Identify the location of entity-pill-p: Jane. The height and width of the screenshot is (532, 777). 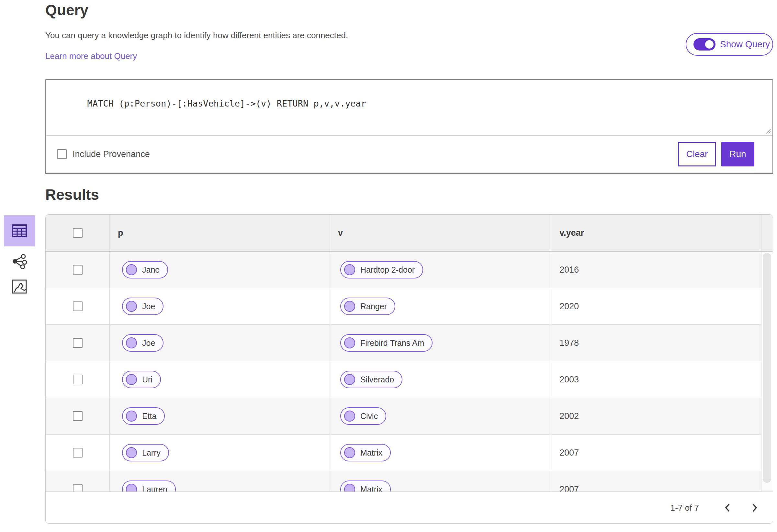
(145, 270).